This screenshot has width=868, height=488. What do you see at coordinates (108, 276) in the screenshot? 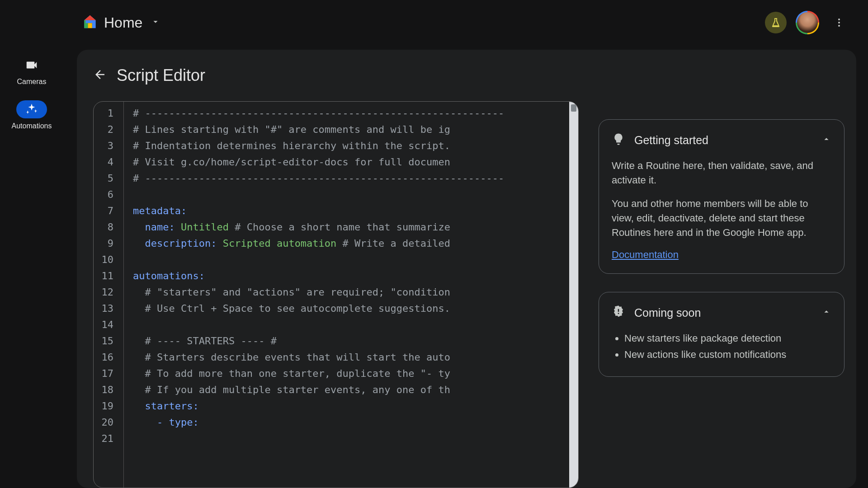
I see `line-number: 11` at bounding box center [108, 276].